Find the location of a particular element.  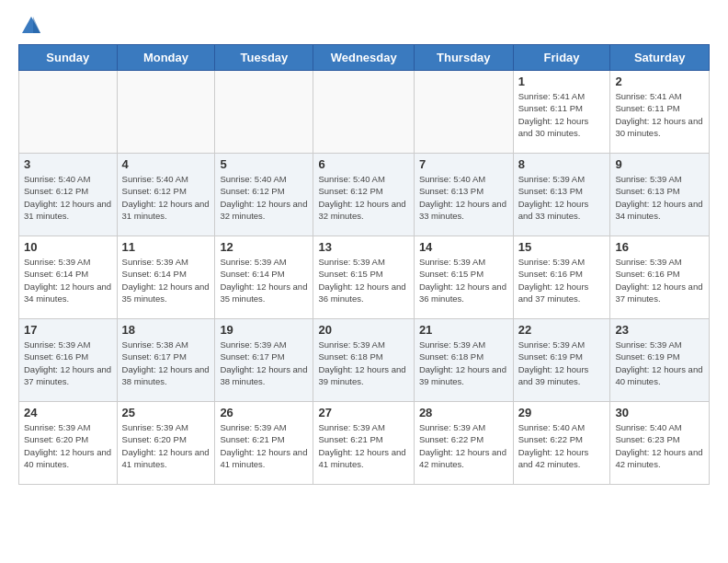

day-number: 30 is located at coordinates (660, 412).